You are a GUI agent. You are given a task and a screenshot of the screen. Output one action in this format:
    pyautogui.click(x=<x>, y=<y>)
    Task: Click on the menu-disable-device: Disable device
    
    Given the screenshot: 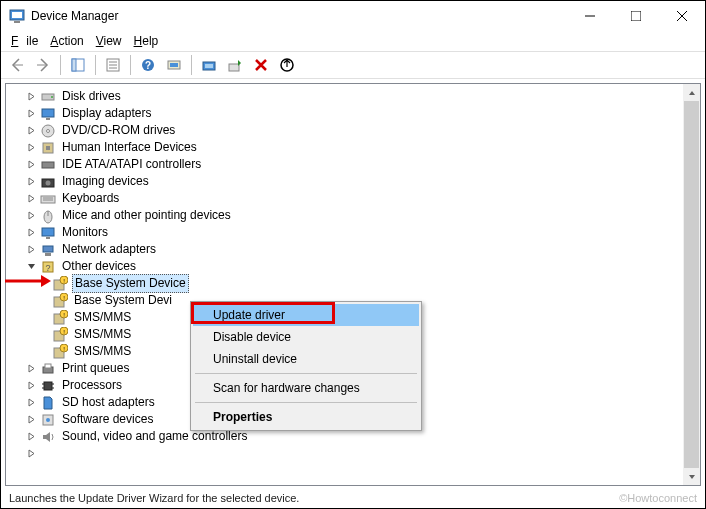 What is the action you would take?
    pyautogui.click(x=306, y=337)
    